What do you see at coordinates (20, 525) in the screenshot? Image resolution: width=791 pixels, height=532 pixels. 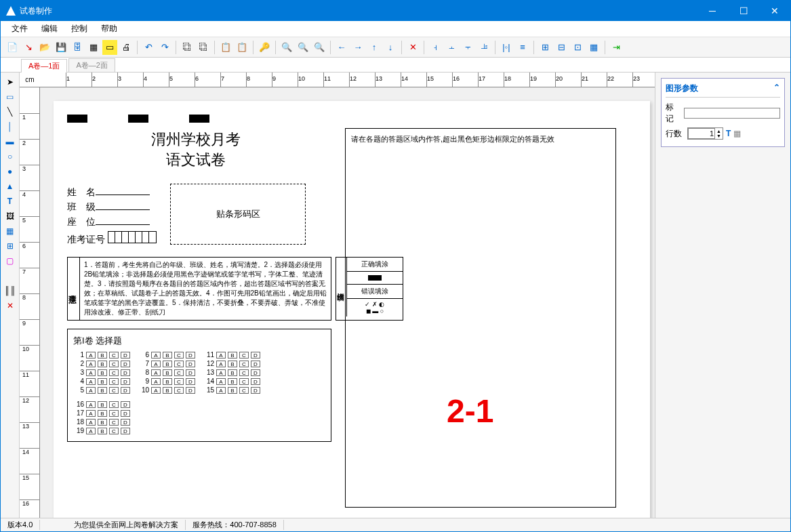 I see `status-version: 版本4.0` at bounding box center [20, 525].